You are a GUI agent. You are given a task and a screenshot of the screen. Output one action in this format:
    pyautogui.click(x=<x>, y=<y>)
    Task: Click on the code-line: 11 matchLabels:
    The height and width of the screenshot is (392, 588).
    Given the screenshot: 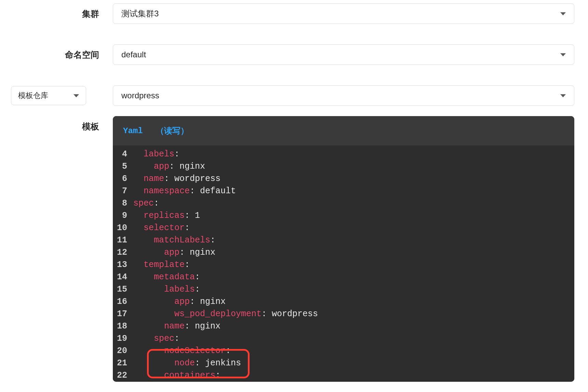 What is the action you would take?
    pyautogui.click(x=344, y=240)
    